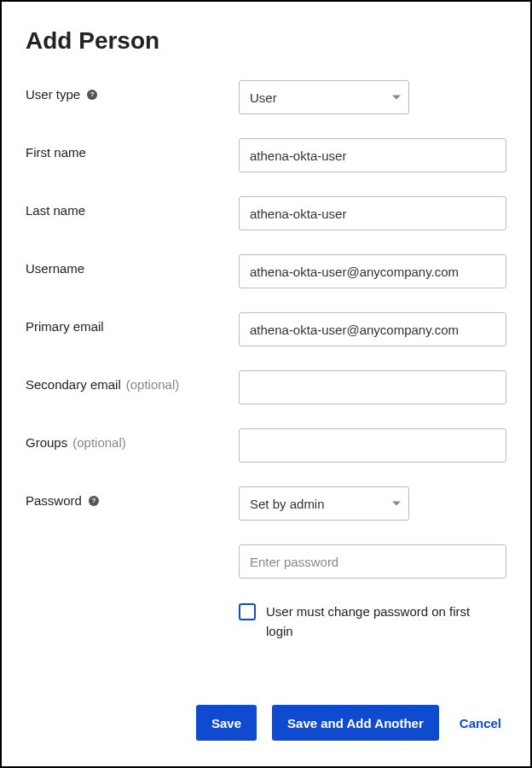  What do you see at coordinates (481, 723) in the screenshot?
I see `cancel-button: Cancel` at bounding box center [481, 723].